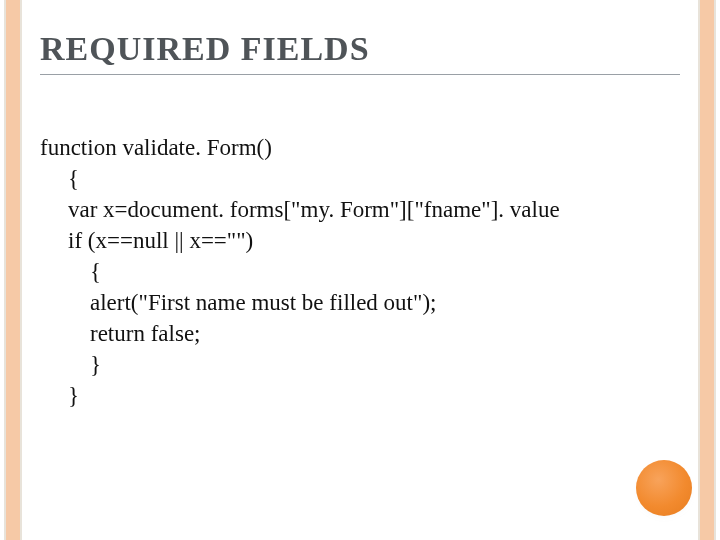 The image size is (720, 540). I want to click on code-line-6: alert("First name must be filled out");, so click(238, 302).